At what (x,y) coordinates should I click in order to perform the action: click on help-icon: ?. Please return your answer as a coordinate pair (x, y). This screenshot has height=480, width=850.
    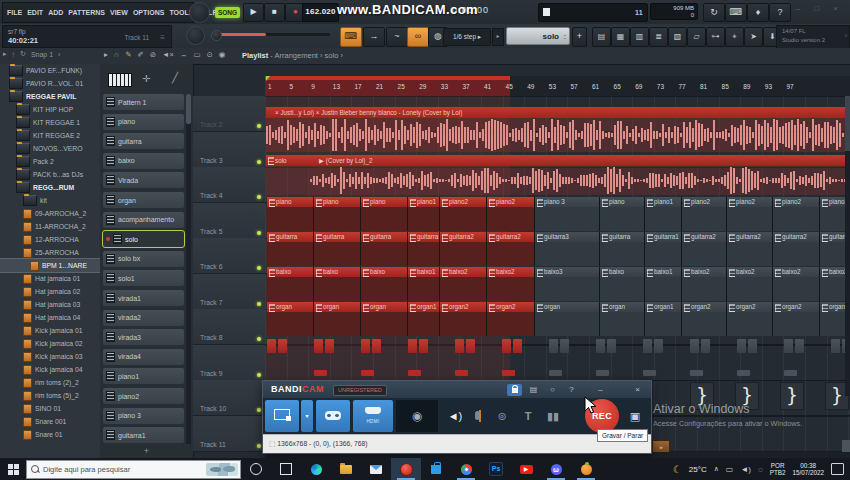
    Looking at the image, I should click on (780, 12).